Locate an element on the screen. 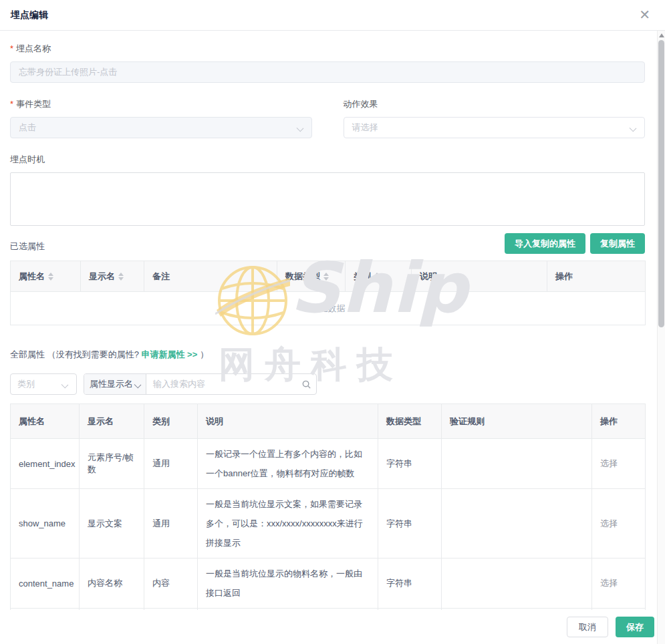 The height and width of the screenshot is (644, 665). table-row: content_name 内容名称 内容 一般是当前坑位显示的物料名称，一般由接… is located at coordinates (328, 584).